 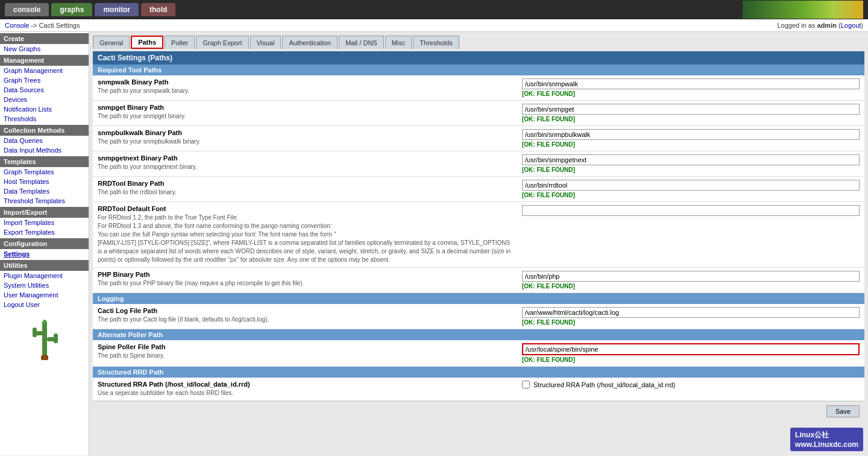 I want to click on snmpbulkwalk-path-input, so click(x=691, y=135).